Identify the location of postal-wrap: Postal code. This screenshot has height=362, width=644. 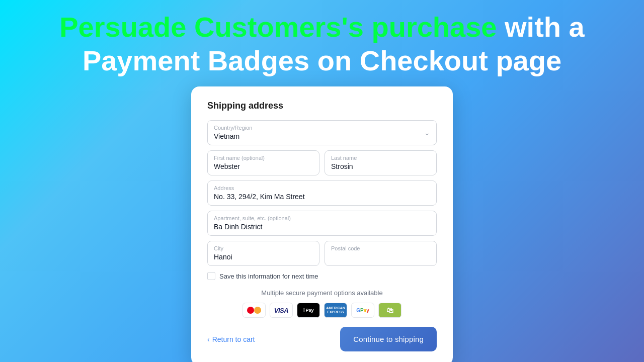
(380, 253).